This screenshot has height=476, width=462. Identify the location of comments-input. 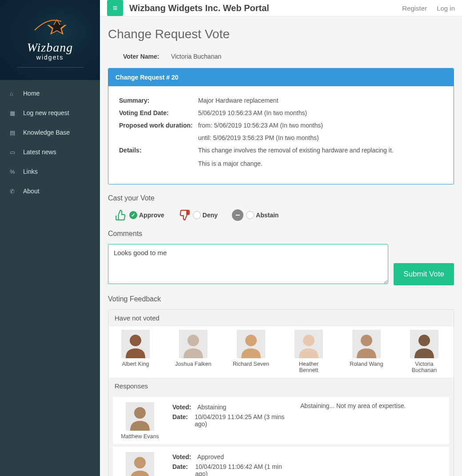
(248, 264).